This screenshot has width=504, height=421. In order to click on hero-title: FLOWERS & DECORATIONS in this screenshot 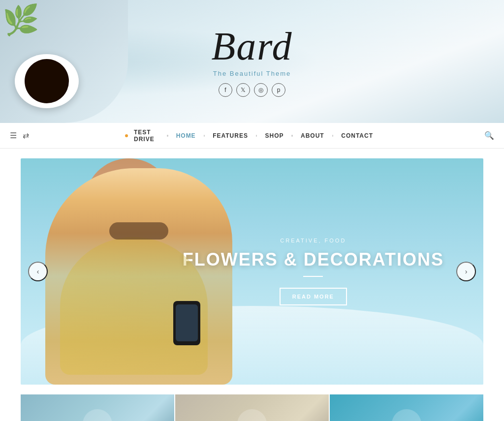, I will do `click(313, 260)`.